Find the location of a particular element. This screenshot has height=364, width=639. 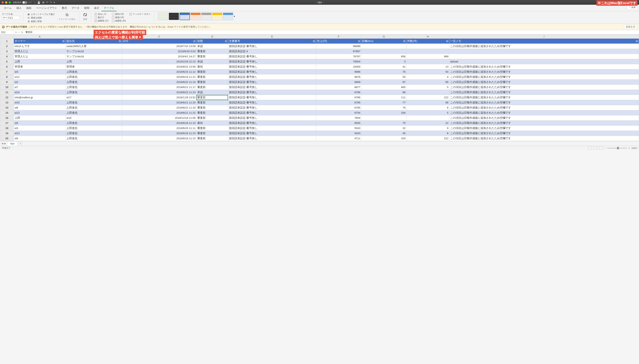

cell-H18: 9 is located at coordinates (428, 128).